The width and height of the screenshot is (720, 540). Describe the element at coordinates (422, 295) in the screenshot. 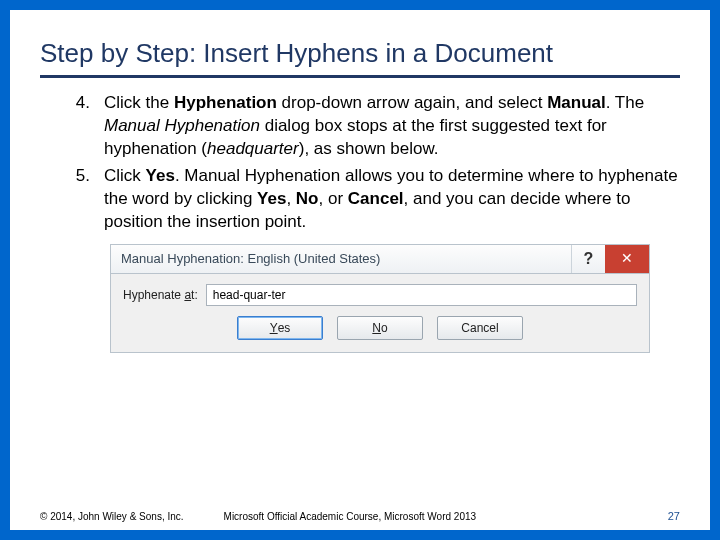

I see `hyphenate-input` at that location.